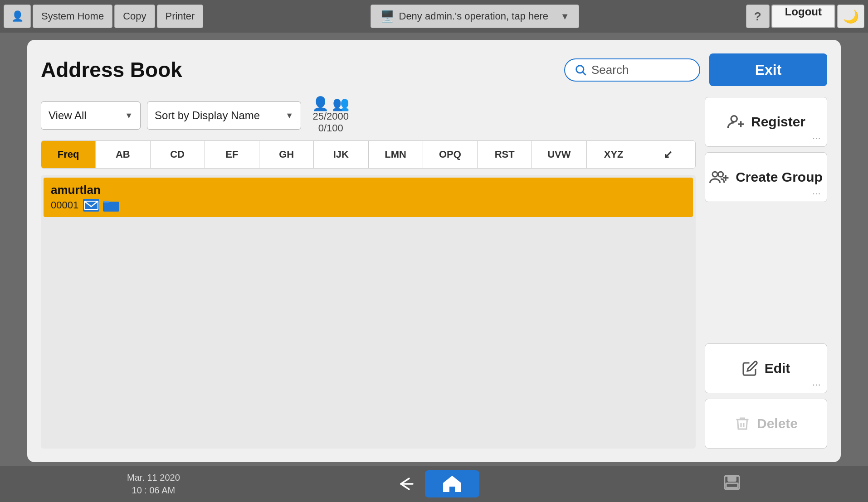  I want to click on help-label: ?, so click(758, 16).